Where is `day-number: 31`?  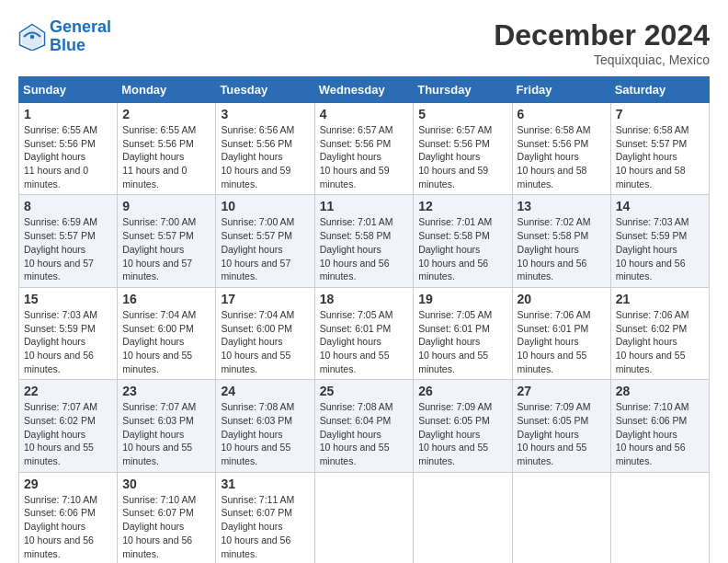
day-number: 31 is located at coordinates (265, 484).